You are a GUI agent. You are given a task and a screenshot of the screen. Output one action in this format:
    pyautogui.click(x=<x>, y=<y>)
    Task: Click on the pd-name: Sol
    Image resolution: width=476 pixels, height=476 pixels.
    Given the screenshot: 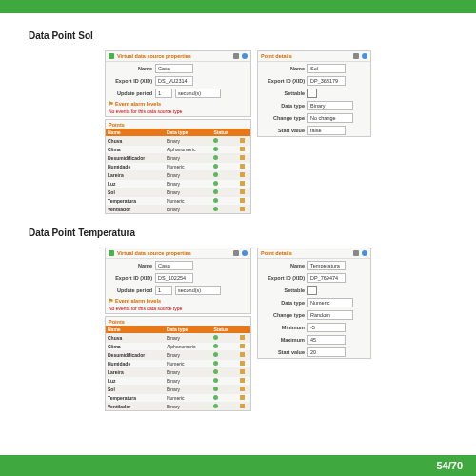 What is the action you would take?
    pyautogui.click(x=327, y=69)
    